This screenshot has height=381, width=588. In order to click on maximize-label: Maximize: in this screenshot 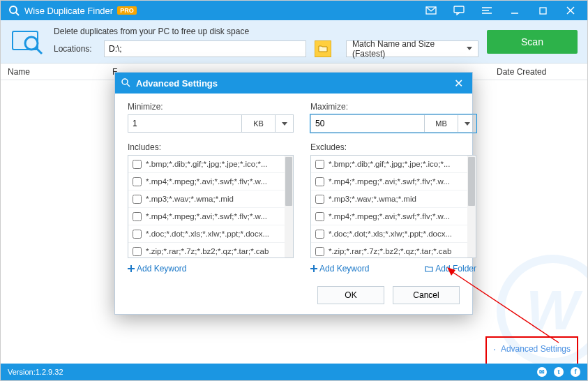, I will do `click(393, 107)`.